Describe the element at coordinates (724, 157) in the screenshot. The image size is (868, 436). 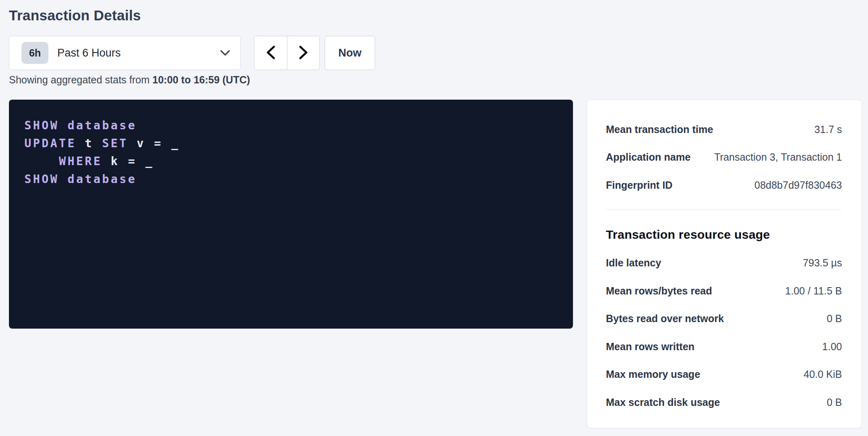
I see `summary-rows: Mean transaction time31.7 sApplication n…` at that location.